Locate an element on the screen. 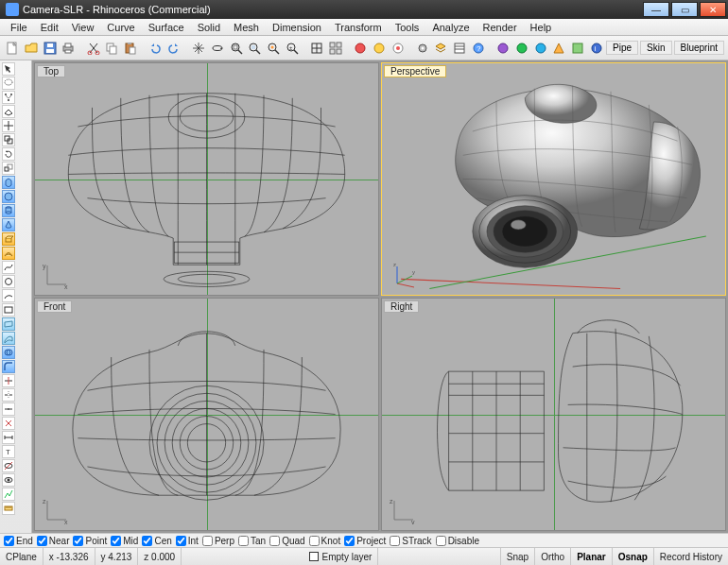 Image resolution: width=728 pixels, height=565 pixels. osnap-knot-checkbox is located at coordinates (314, 540).